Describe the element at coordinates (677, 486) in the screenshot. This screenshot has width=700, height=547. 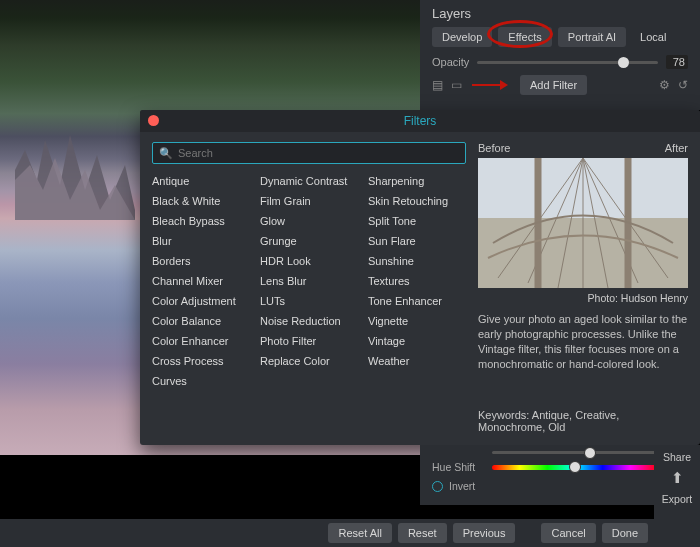
I see `right-rail: Share ⬆ Export` at that location.